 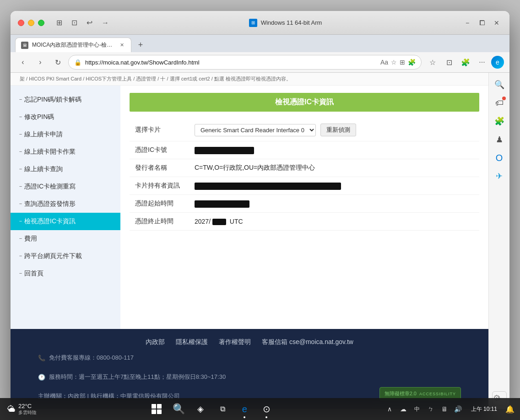 What do you see at coordinates (385, 62) in the screenshot?
I see `read-aloud-icon: Aa` at bounding box center [385, 62].